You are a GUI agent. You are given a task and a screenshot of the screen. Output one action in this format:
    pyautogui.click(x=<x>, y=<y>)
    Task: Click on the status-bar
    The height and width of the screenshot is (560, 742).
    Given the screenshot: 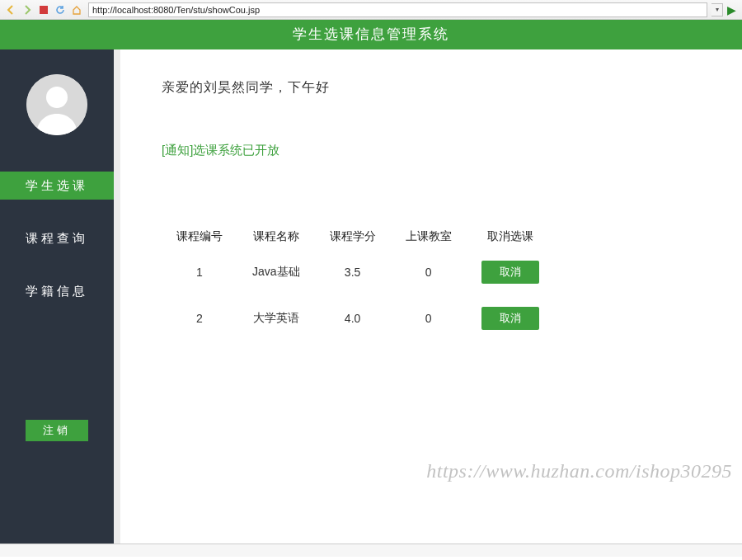 What is the action you would take?
    pyautogui.click(x=371, y=550)
    